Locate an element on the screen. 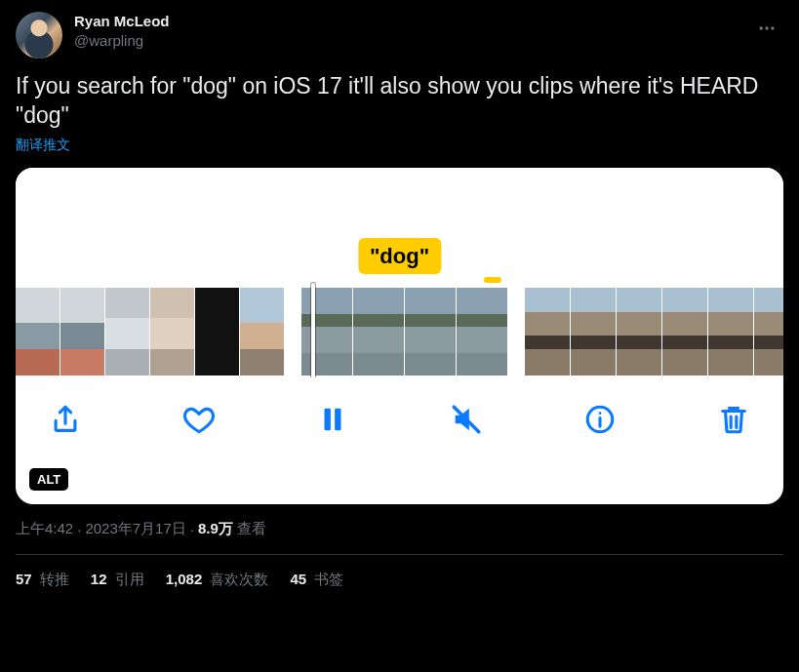  timeline-marker is located at coordinates (493, 280).